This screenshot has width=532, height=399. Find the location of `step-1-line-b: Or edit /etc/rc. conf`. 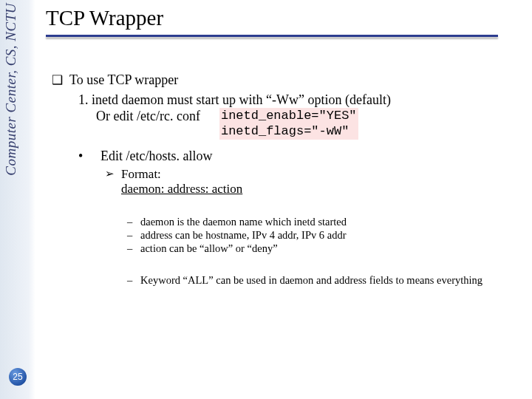

step-1-line-b: Or edit /etc/rc. conf is located at coordinates (148, 117).